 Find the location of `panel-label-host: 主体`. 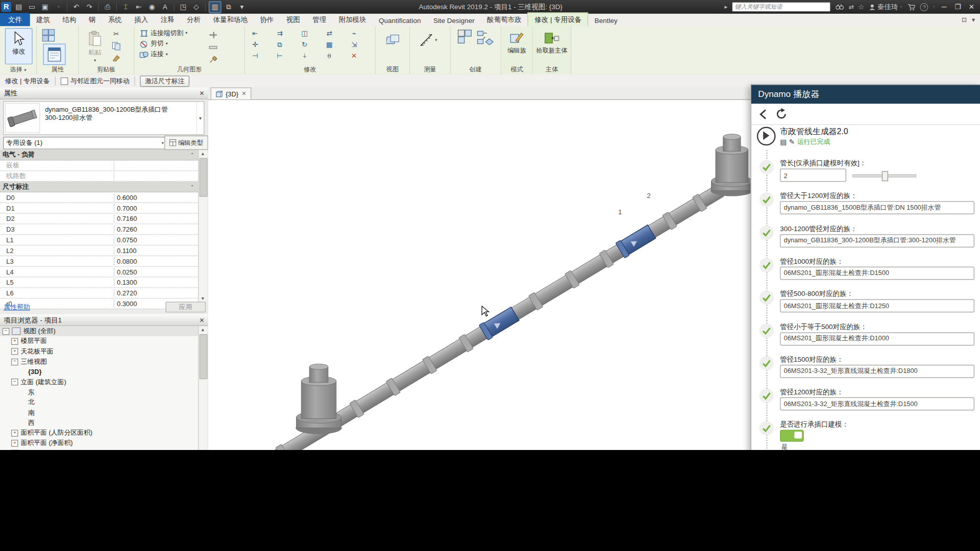

panel-label-host: 主体 is located at coordinates (551, 69).